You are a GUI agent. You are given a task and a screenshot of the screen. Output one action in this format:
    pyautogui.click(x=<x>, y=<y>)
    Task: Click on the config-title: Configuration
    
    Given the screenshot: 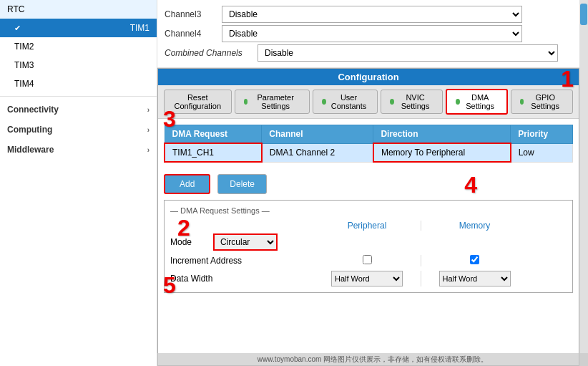 What is the action you would take?
    pyautogui.click(x=368, y=77)
    